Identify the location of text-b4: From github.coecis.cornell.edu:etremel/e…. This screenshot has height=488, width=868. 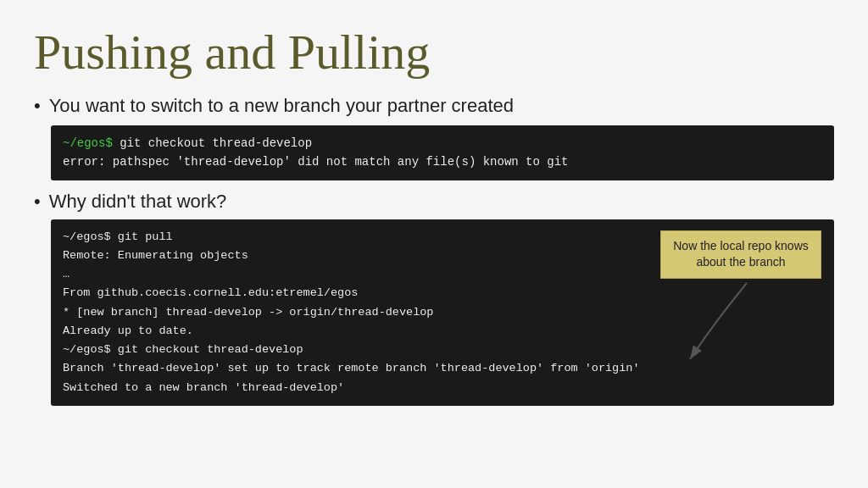
(210, 293).